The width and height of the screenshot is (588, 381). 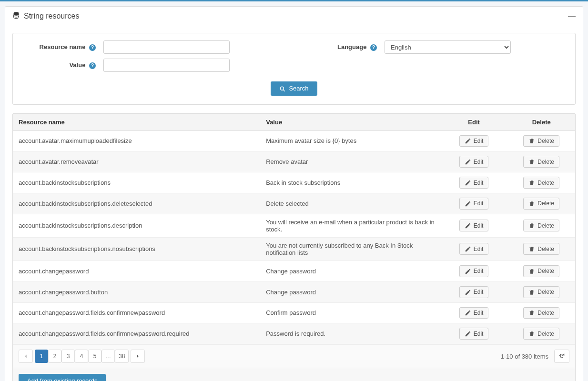 I want to click on search-button: Search, so click(x=294, y=89).